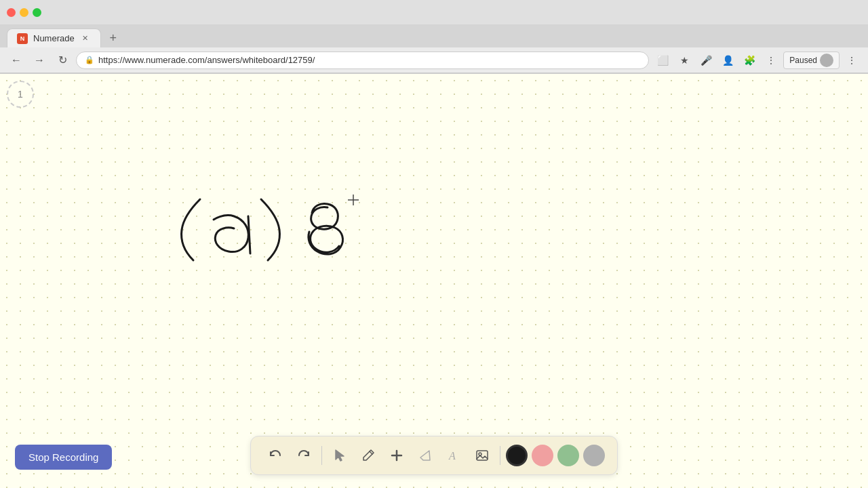 This screenshot has height=488, width=868. Describe the element at coordinates (663, 60) in the screenshot. I see `cast-icon: ⬜` at that location.